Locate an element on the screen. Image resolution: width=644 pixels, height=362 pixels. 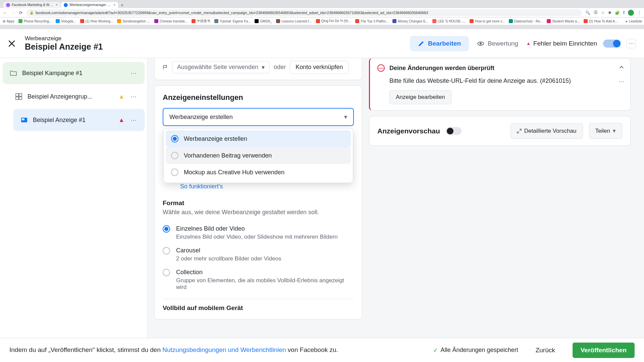
tab-edit: Bearbeiten is located at coordinates (439, 44).